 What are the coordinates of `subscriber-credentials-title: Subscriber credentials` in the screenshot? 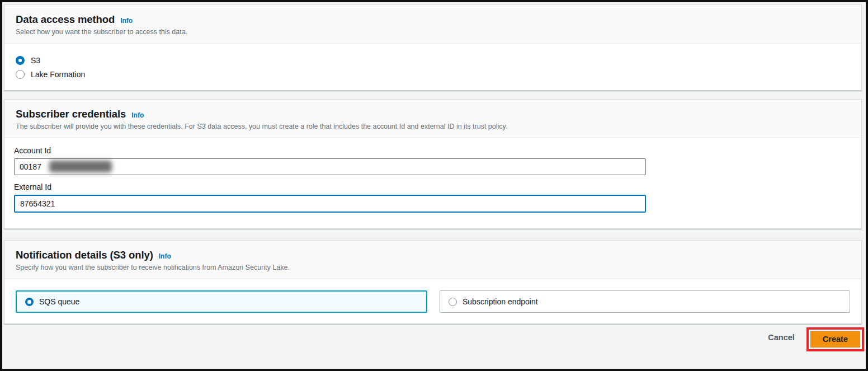 It's located at (70, 114).